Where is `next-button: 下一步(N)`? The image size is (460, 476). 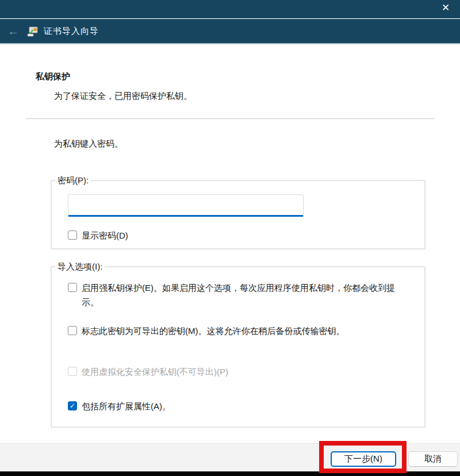 next-button: 下一步(N) is located at coordinates (363, 459).